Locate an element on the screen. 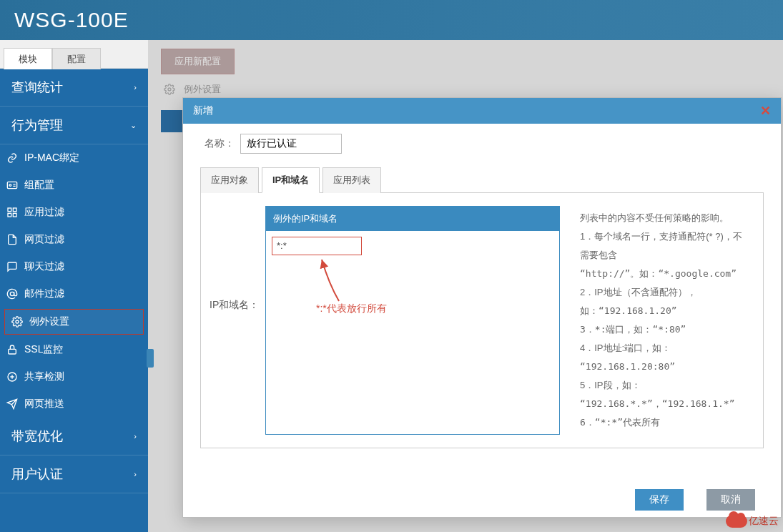  nav-group-label: 用户认证 is located at coordinates (37, 474).